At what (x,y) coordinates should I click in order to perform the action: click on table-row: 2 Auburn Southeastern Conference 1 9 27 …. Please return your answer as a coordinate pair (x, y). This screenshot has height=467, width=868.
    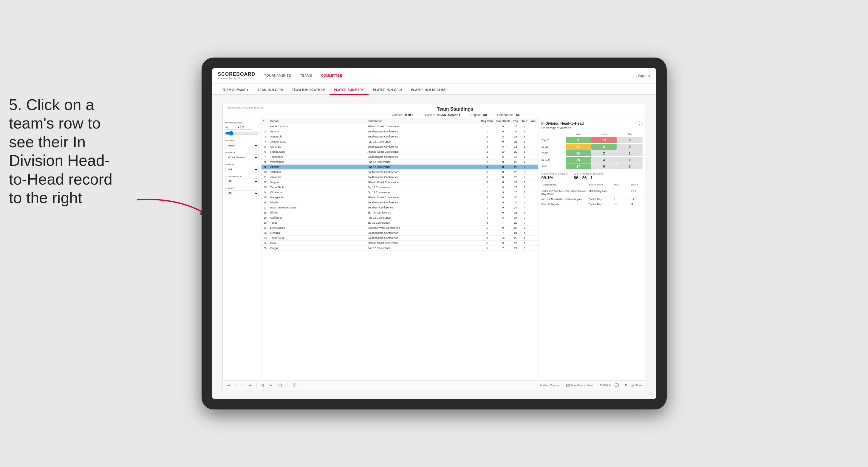
    Looking at the image, I should click on (400, 131).